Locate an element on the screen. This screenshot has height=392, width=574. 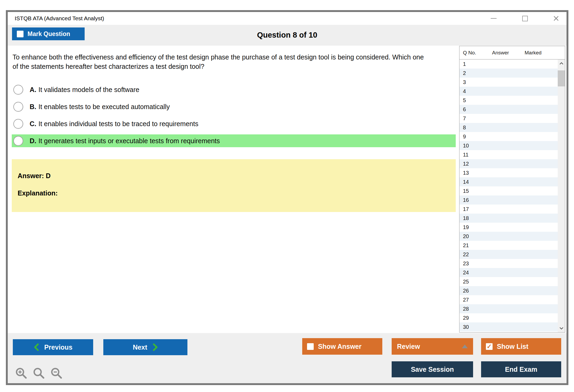
scroll-up-button is located at coordinates (561, 63).